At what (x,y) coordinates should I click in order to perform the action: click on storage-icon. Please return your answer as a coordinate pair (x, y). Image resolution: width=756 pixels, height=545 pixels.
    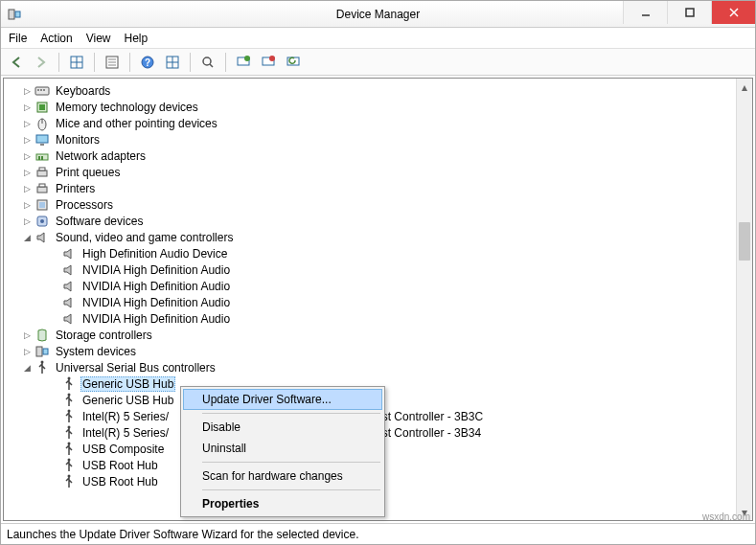
    Looking at the image, I should click on (42, 335).